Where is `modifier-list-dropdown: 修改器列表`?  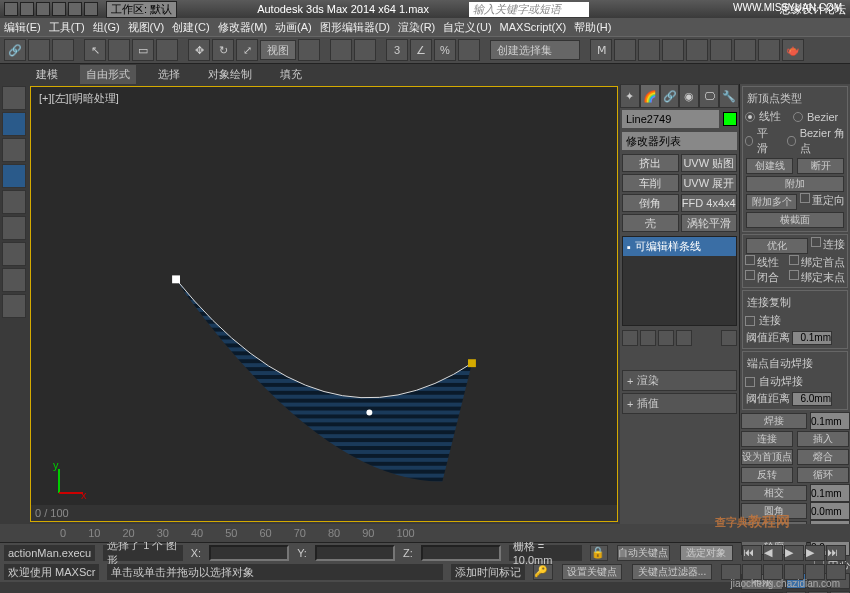 modifier-list-dropdown: 修改器列表 is located at coordinates (680, 141).